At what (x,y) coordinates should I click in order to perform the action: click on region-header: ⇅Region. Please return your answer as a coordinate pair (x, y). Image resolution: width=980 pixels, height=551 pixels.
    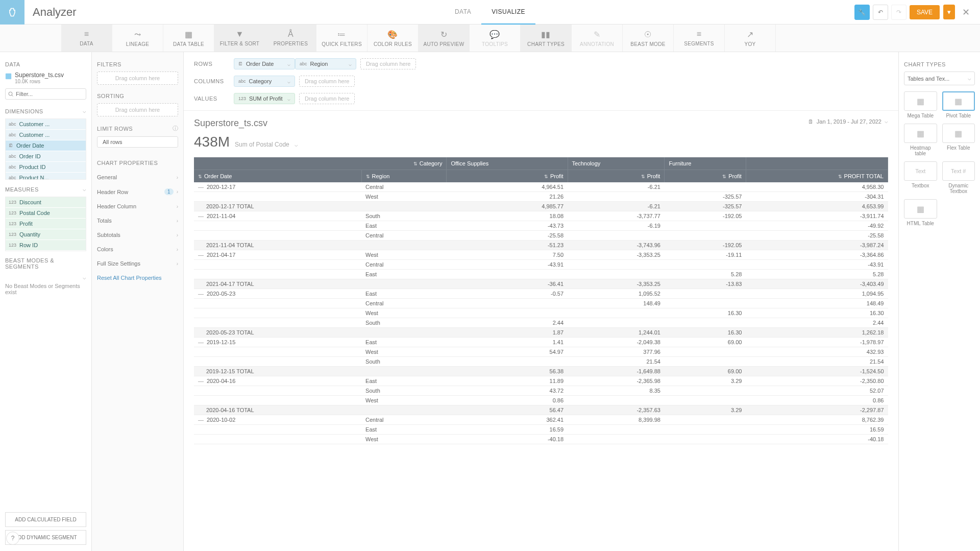
    Looking at the image, I should click on (404, 177).